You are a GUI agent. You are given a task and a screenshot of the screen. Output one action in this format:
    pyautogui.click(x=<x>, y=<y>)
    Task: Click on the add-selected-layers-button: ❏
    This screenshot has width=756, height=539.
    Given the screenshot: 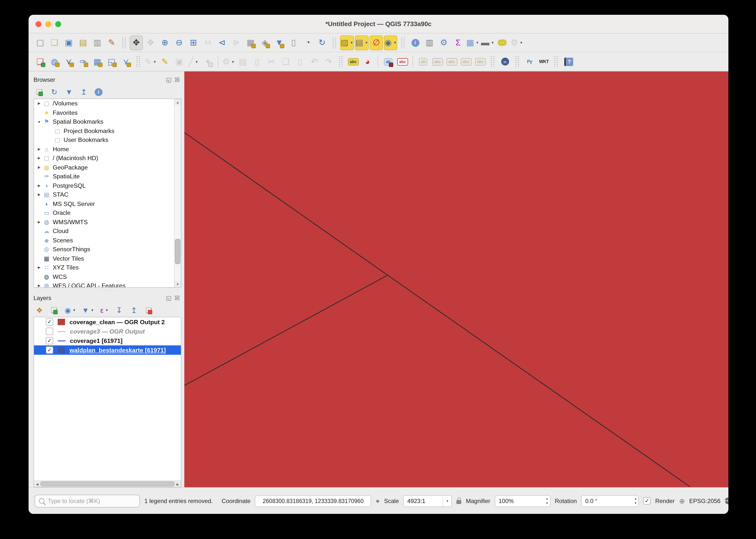 What is the action you would take?
    pyautogui.click(x=40, y=92)
    